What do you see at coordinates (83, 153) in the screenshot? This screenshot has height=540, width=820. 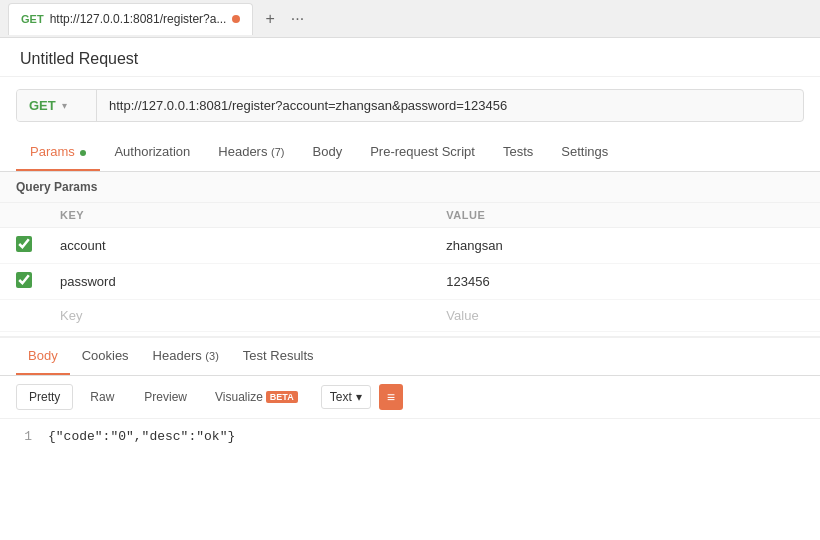 I see `params-dot-indicator` at bounding box center [83, 153].